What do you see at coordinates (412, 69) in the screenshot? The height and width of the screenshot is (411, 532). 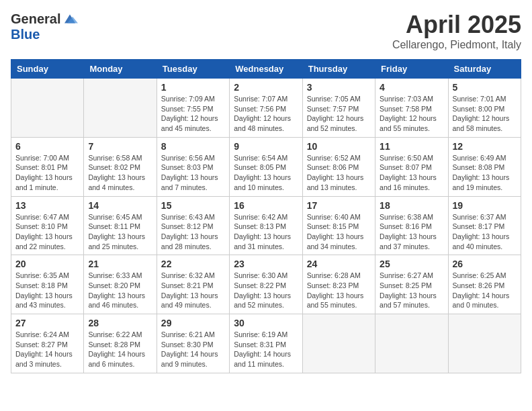 I see `weekday-header-friday: Friday` at bounding box center [412, 69].